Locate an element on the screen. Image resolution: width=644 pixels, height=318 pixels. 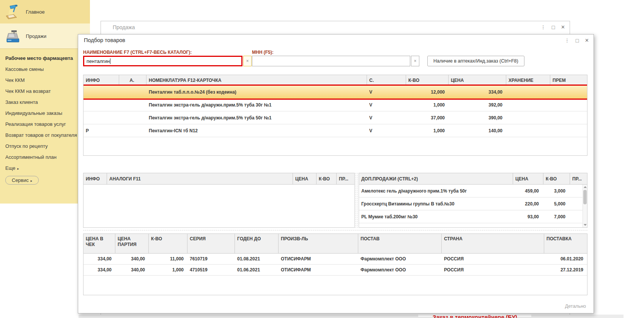
sidebar-item-individual-orders: Индивидуальные заказы is located at coordinates (45, 113).